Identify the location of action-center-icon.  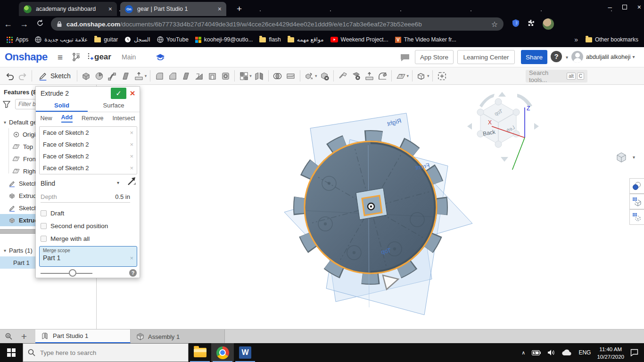
(636, 353).